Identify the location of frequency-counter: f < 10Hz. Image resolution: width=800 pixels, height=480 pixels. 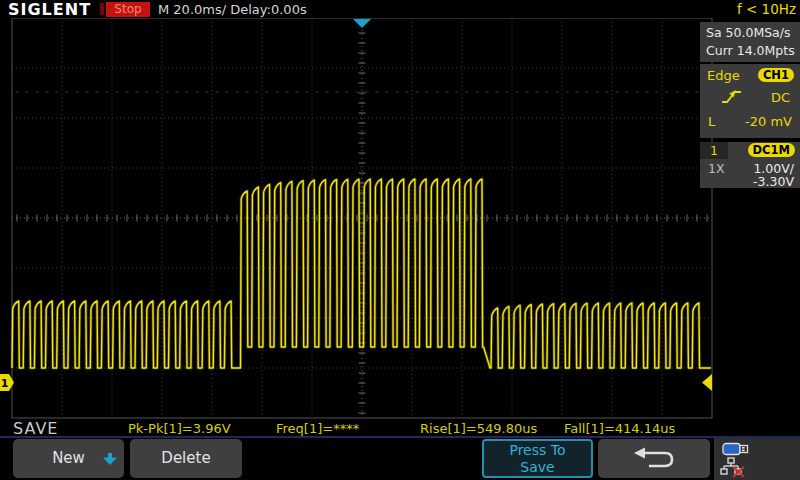
(766, 9).